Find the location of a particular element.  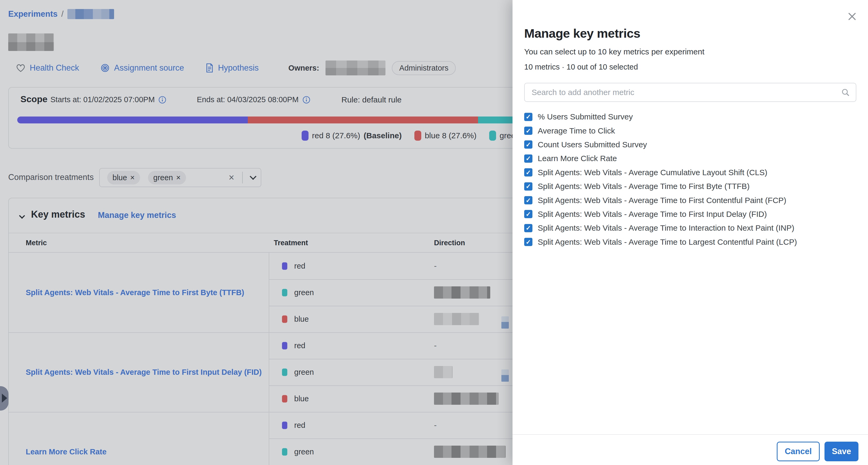

search-icon is located at coordinates (845, 92).